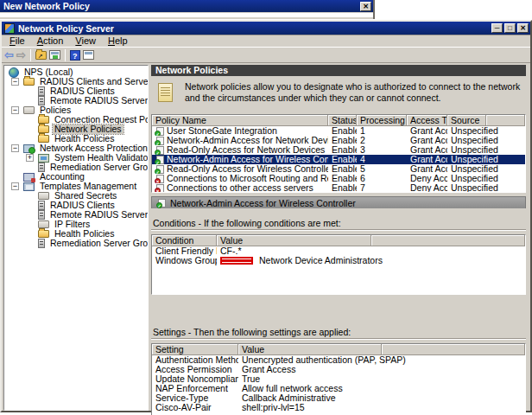  I want to click on setting-name-cell: Service-Type, so click(195, 398).